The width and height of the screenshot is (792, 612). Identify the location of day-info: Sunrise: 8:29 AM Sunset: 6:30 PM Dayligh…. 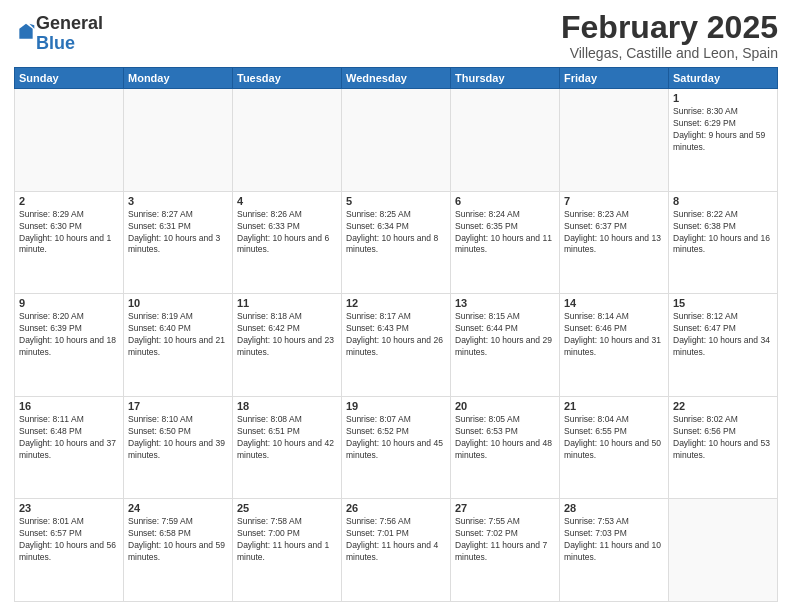
(69, 233).